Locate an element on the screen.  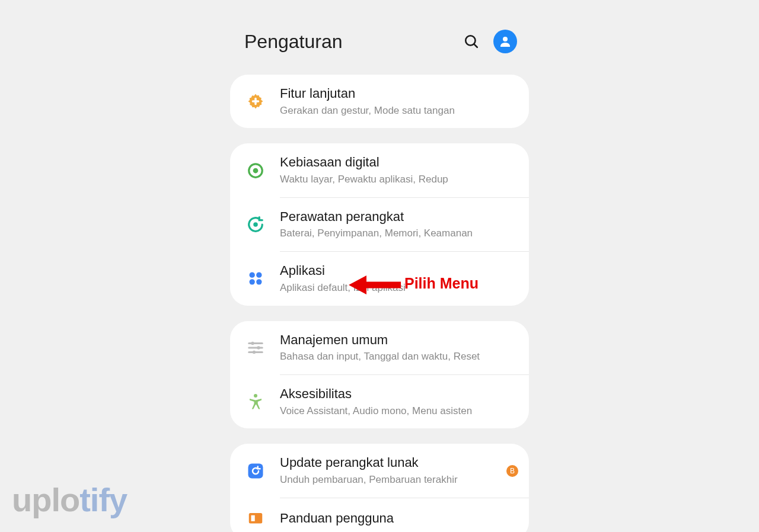
settings-item-title: Update perangkat lunak is located at coordinates (390, 463).